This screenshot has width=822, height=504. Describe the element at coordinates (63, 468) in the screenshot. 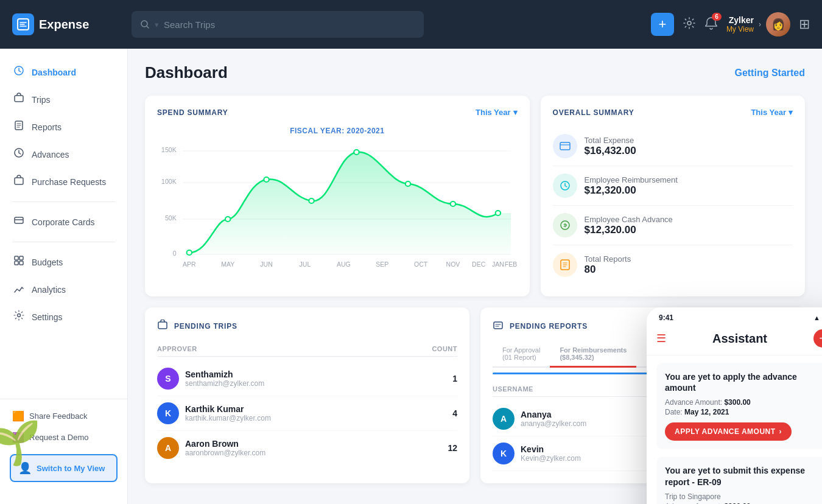

I see `switch-view-button: 👤 Switch to My View` at that location.